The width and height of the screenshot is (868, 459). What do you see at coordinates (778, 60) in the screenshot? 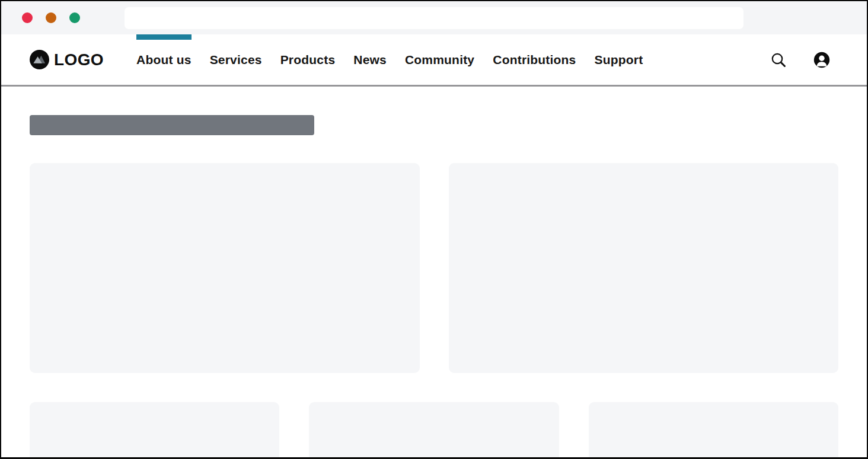
I see `search-icon` at bounding box center [778, 60].